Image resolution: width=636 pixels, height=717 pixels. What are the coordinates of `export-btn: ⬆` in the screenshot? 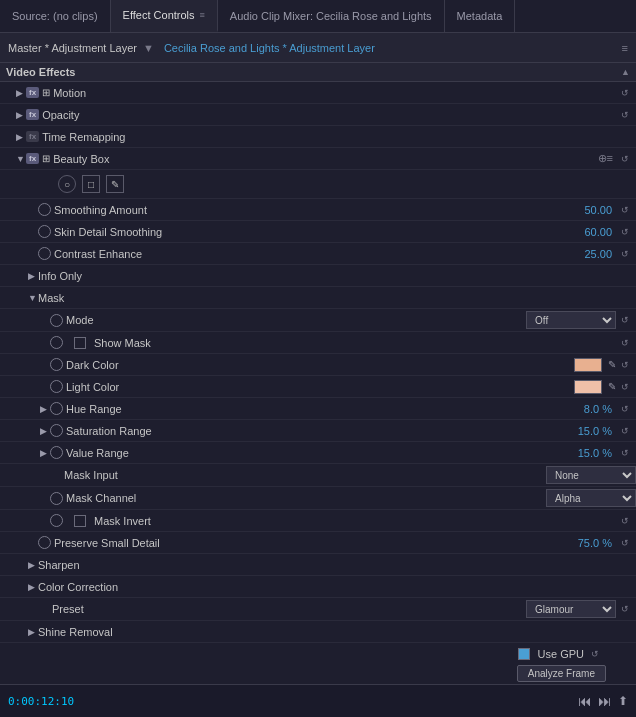 It's located at (623, 701).